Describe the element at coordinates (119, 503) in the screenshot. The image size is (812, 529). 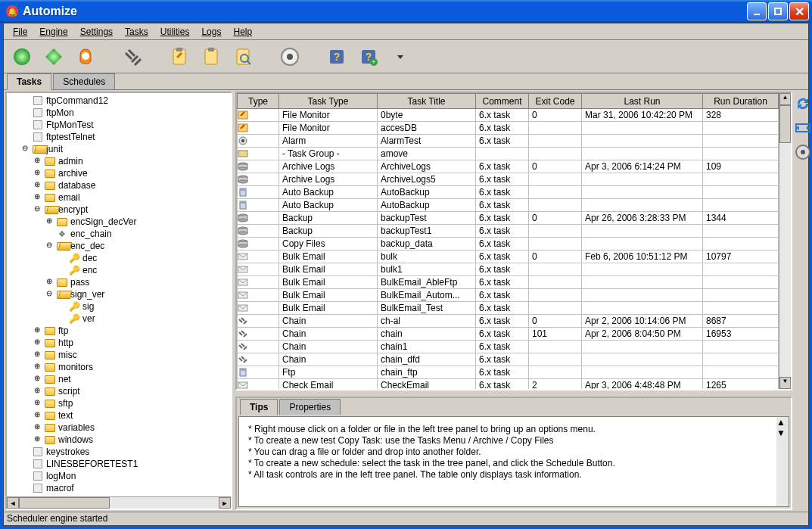
I see `tree-hscrollbar: ◄►` at that location.